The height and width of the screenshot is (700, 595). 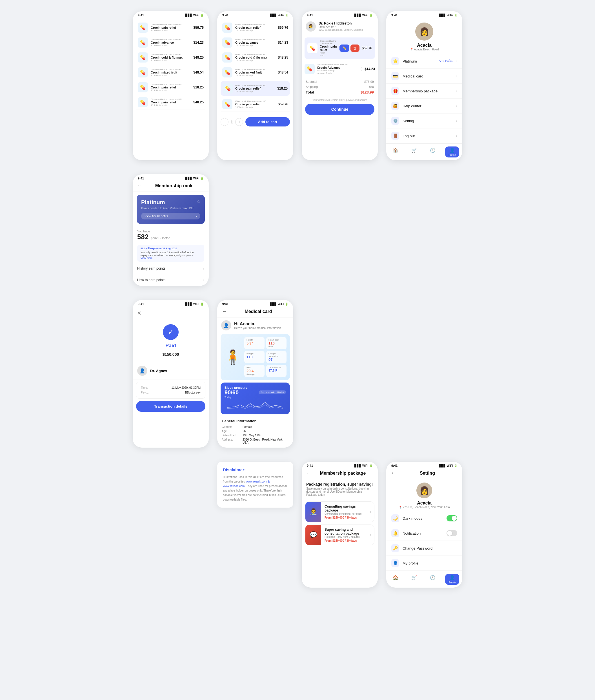 I want to click on package-img-1: 👨‍⚕️, so click(x=313, y=512).